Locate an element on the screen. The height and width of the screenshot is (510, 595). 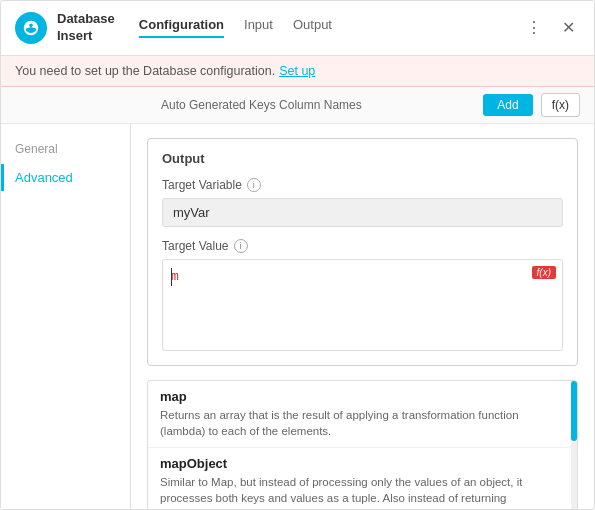
sidebar-item-advanced: Advanced is located at coordinates (66, 178).